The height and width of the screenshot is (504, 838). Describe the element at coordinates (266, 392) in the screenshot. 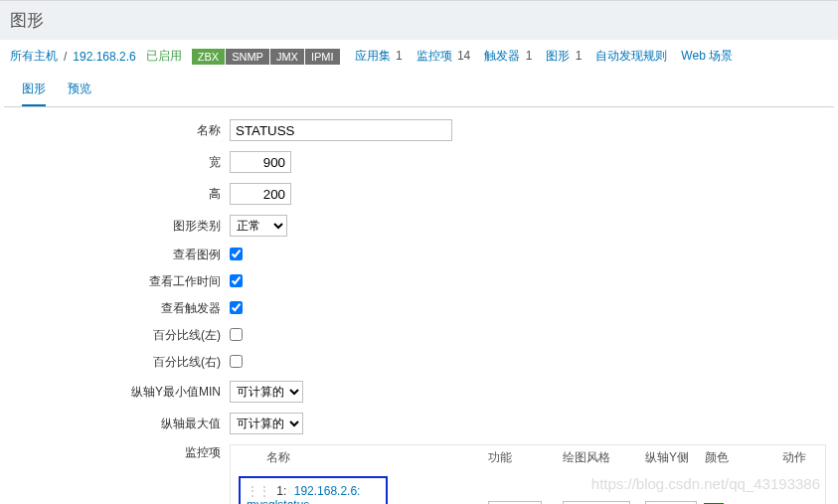

I see `select-yaxis-min: 可计算的` at that location.